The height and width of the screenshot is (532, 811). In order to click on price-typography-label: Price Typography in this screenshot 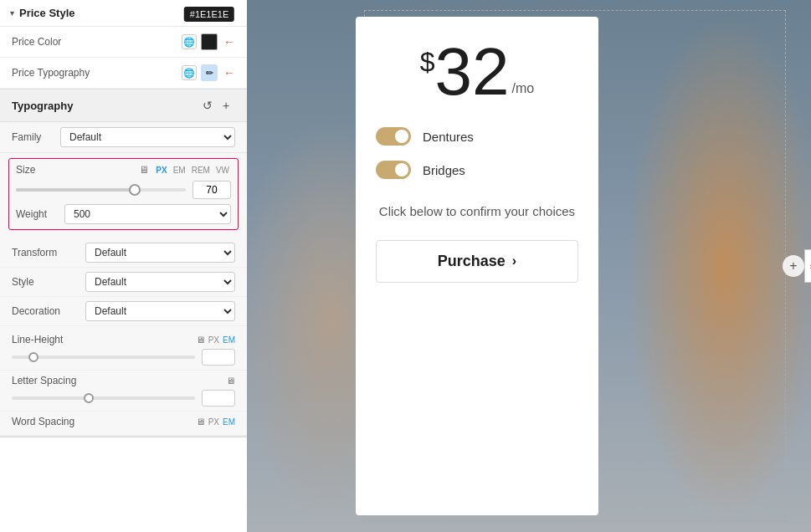, I will do `click(94, 73)`.